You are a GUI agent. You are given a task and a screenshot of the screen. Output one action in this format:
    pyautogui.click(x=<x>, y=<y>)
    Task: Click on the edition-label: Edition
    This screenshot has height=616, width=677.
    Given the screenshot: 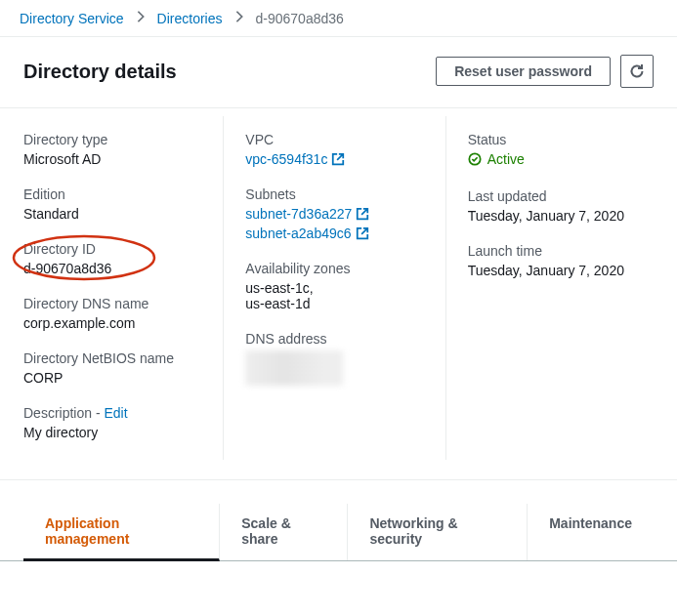 What is the action you would take?
    pyautogui.click(x=116, y=194)
    